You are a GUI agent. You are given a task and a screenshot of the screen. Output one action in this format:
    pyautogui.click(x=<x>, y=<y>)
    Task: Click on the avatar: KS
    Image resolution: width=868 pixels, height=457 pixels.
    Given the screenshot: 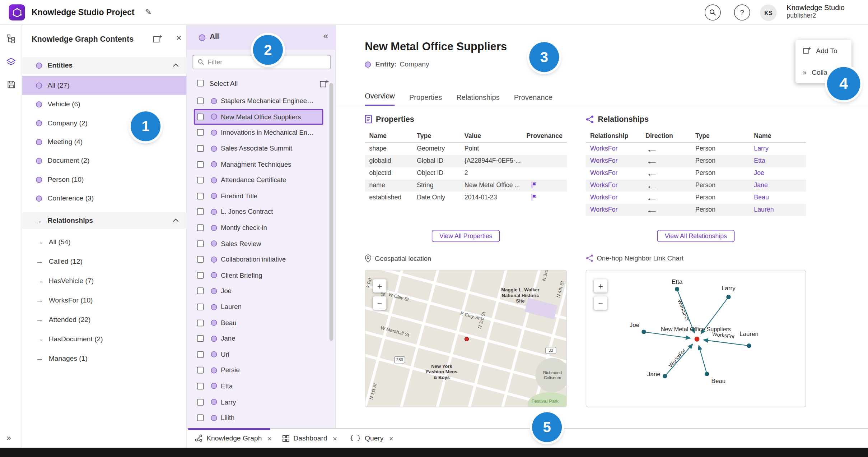 What is the action you would take?
    pyautogui.click(x=768, y=13)
    